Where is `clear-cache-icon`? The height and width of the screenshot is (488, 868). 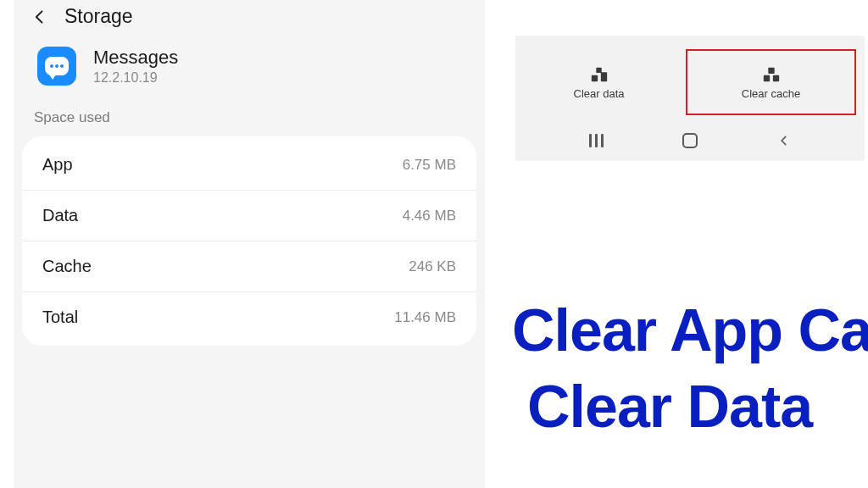 clear-cache-icon is located at coordinates (771, 74).